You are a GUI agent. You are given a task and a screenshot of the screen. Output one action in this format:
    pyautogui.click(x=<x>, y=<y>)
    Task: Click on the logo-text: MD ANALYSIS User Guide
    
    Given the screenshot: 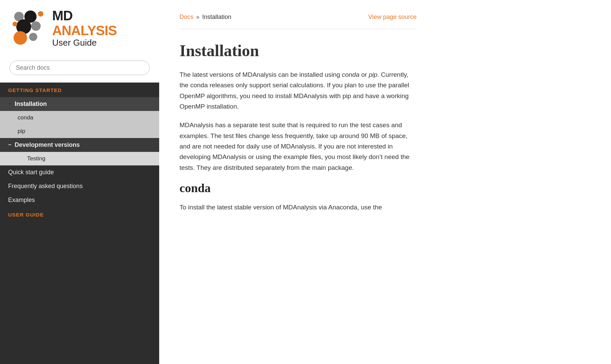 What is the action you would take?
    pyautogui.click(x=85, y=28)
    